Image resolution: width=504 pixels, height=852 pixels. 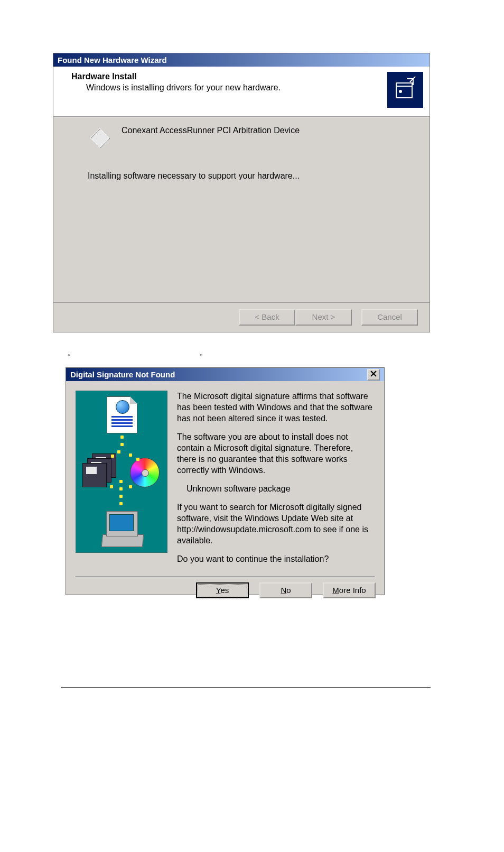 What do you see at coordinates (267, 317) in the screenshot?
I see `back-button: < Back` at bounding box center [267, 317].